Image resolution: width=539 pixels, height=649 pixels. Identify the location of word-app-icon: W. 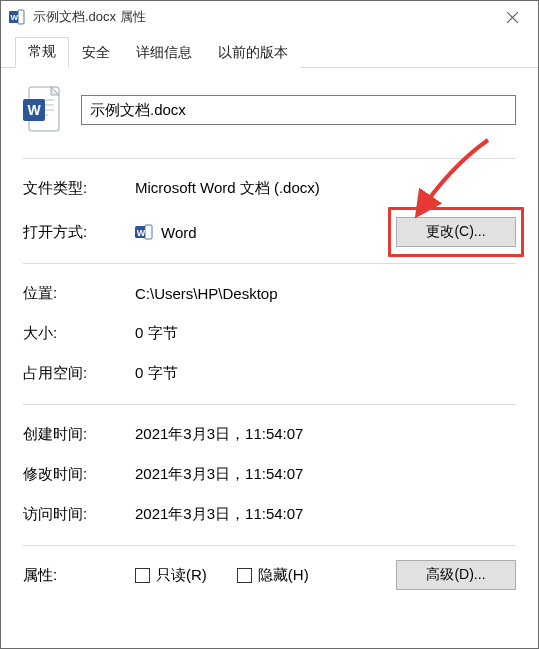
(144, 232).